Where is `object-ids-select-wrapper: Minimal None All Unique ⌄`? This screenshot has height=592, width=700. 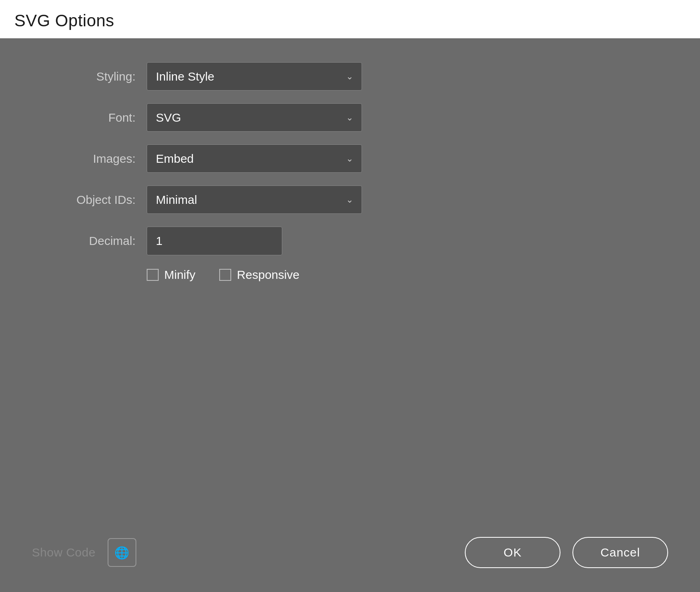
object-ids-select-wrapper: Minimal None All Unique ⌄ is located at coordinates (254, 199).